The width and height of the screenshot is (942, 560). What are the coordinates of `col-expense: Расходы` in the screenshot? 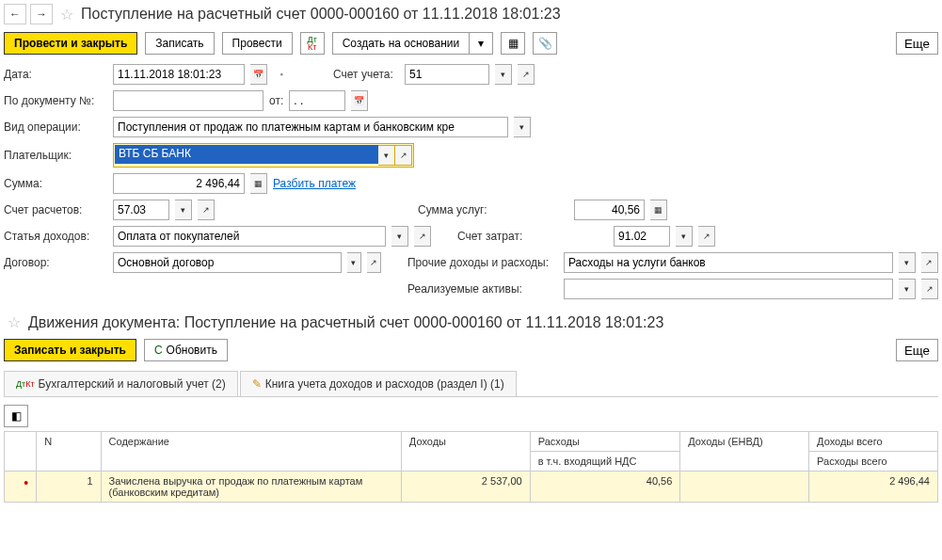 It's located at (605, 442).